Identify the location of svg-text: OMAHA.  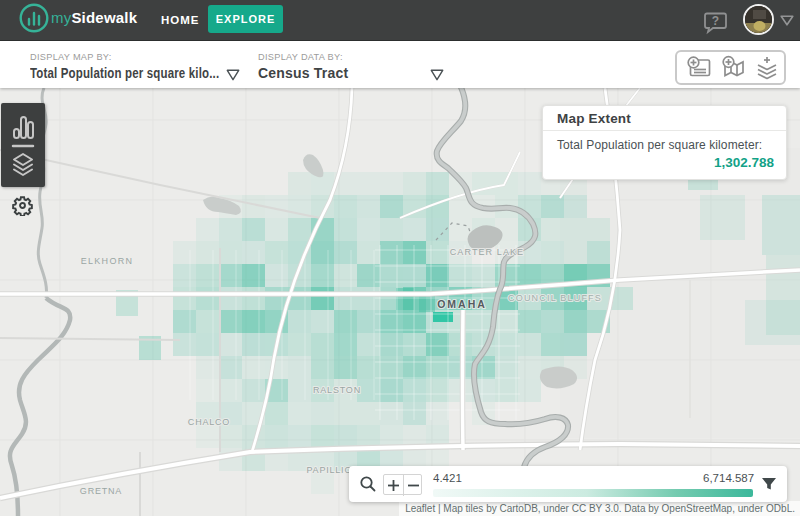
(462, 304).